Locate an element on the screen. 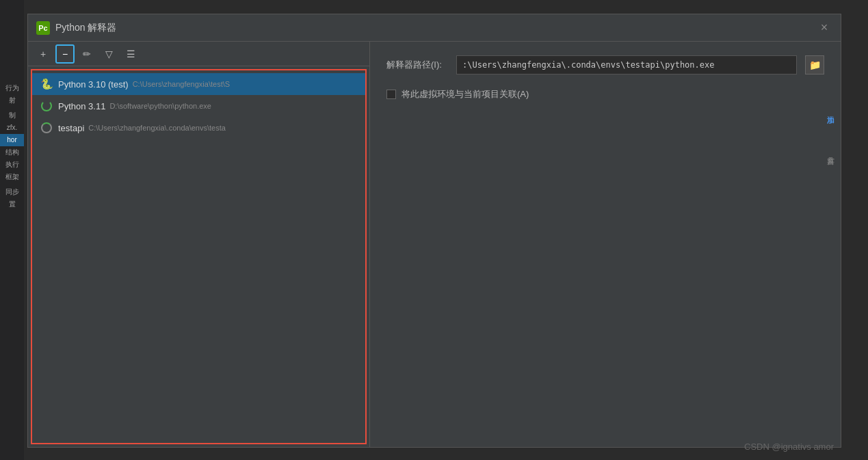 This screenshot has height=460, width=868. sidebar-item-4: zfx. is located at coordinates (12, 128).